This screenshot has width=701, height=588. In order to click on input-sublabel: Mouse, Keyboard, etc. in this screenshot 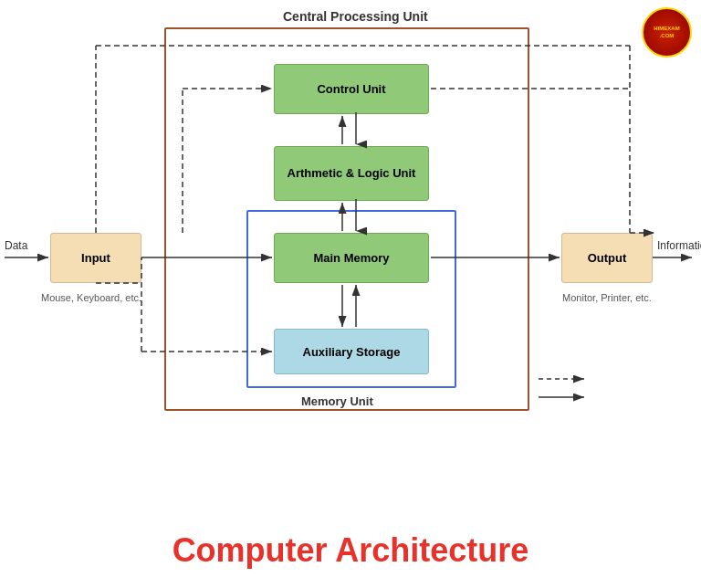, I will do `click(91, 298)`.